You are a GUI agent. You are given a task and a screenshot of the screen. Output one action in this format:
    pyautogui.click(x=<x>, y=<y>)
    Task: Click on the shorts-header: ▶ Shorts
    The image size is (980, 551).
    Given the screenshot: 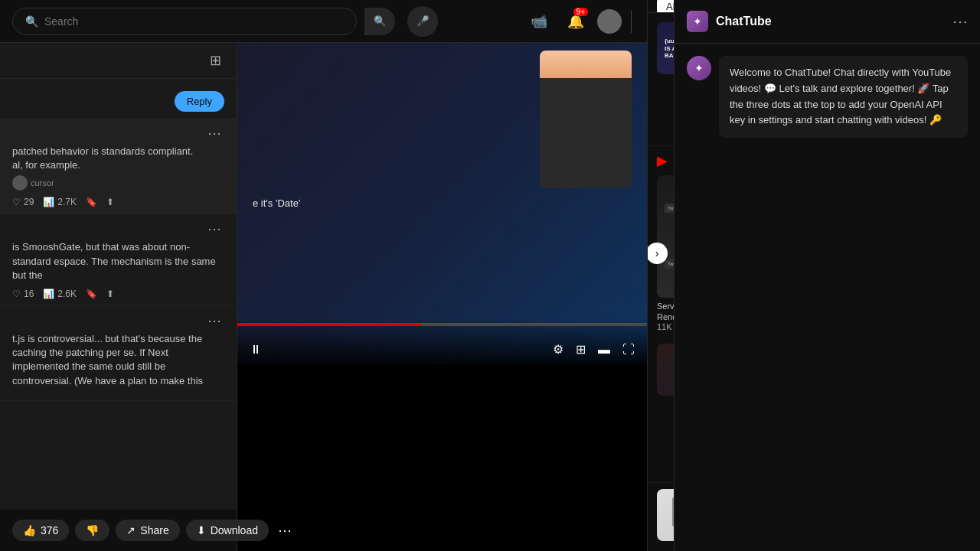 What is the action you would take?
    pyautogui.click(x=661, y=161)
    